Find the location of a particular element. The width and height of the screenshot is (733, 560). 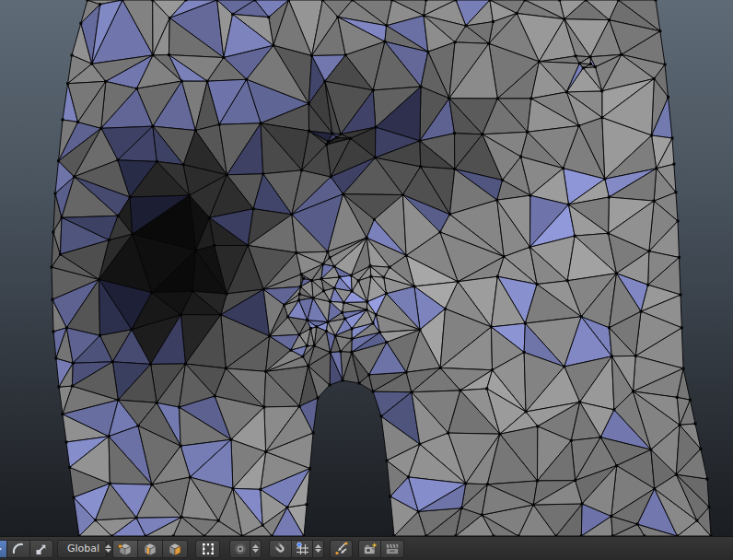

occlude-geometry-icon is located at coordinates (208, 549).